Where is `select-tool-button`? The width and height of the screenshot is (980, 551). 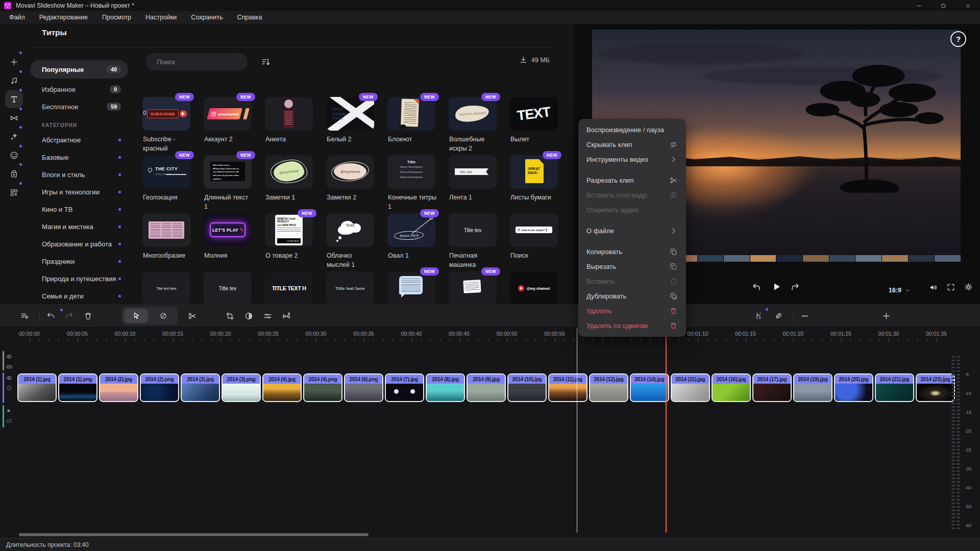 select-tool-button is located at coordinates (136, 316).